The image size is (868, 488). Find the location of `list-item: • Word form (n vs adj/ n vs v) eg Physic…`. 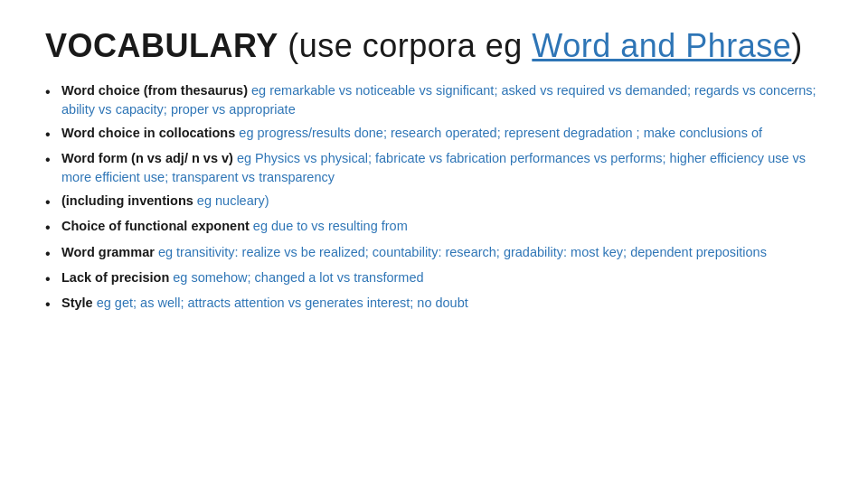

list-item: • Word form (n vs adj/ n vs v) eg Physic… is located at coordinates (434, 168).